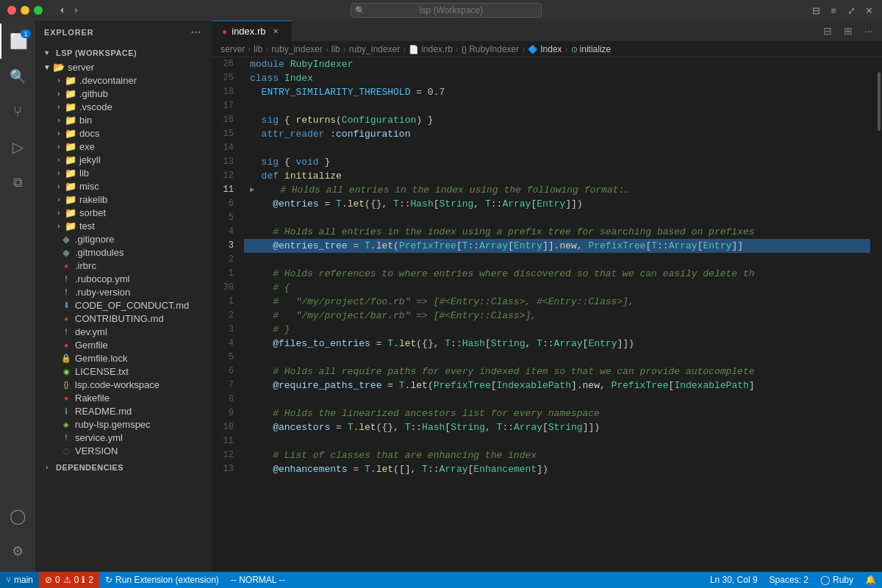 The height and width of the screenshot is (588, 882). I want to click on sidebar-item-lib: › 📁 lib, so click(123, 173).